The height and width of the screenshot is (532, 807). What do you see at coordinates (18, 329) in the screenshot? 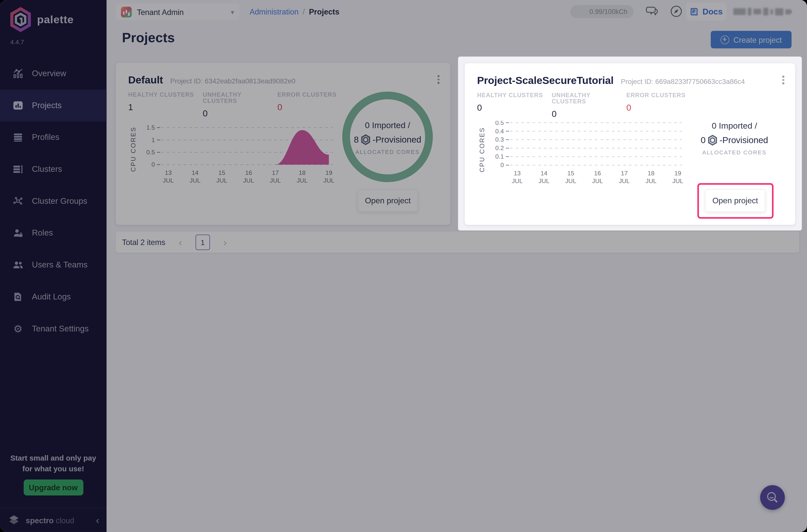
I see `gear-icon: ⚙` at bounding box center [18, 329].